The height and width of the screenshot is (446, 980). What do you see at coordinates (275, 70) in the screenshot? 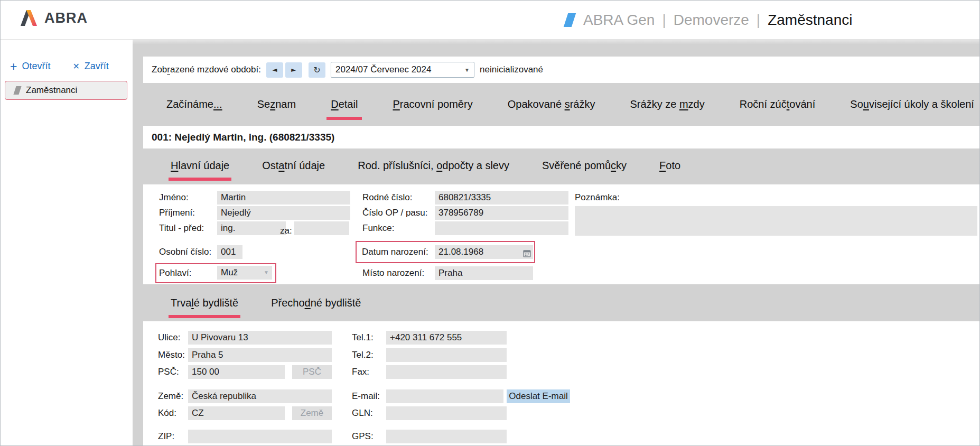
I see `prev-period-button: ◄` at bounding box center [275, 70].